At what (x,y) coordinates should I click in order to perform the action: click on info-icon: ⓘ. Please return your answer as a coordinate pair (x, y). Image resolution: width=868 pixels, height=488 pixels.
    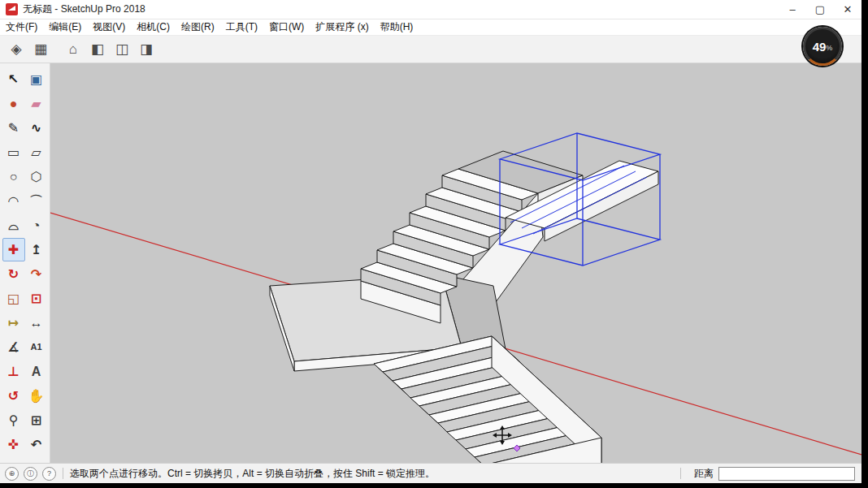
    Looking at the image, I should click on (31, 474).